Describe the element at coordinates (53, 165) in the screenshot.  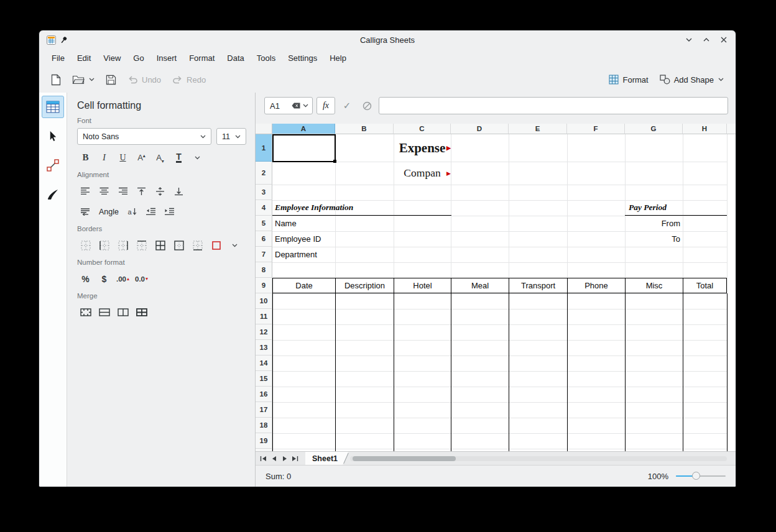
I see `connector-tool-button` at that location.